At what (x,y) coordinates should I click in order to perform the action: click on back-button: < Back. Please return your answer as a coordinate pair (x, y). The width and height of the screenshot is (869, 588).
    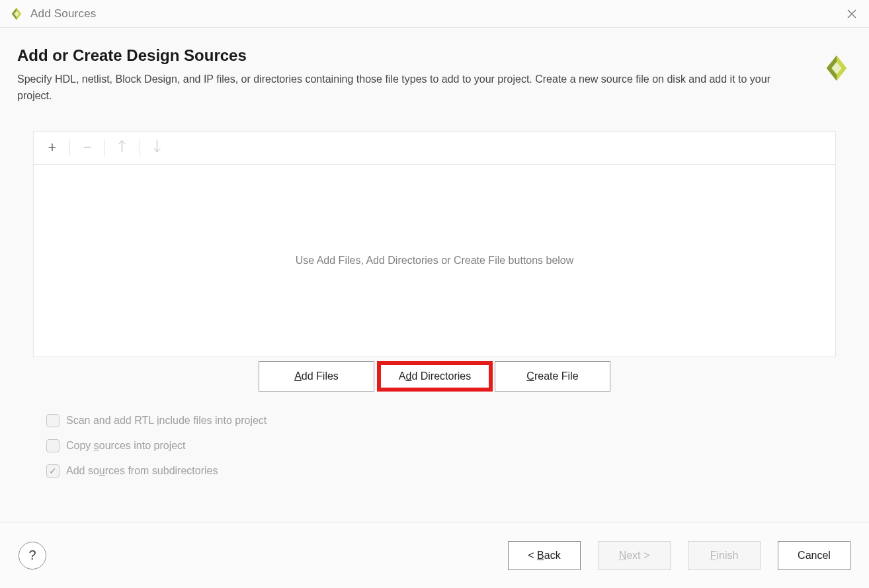
    Looking at the image, I should click on (544, 556).